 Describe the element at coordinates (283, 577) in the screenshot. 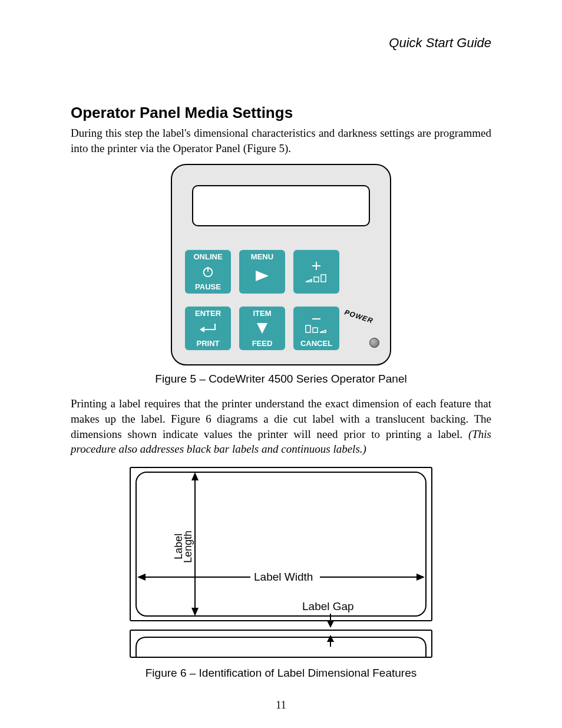

I see `label-width-text: Label Width` at that location.